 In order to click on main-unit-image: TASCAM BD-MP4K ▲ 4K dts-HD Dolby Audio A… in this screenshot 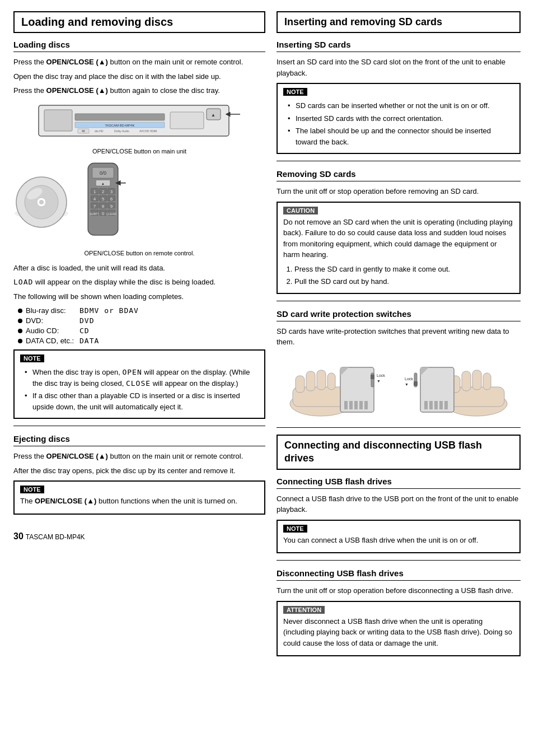, I will do `click(139, 122)`.